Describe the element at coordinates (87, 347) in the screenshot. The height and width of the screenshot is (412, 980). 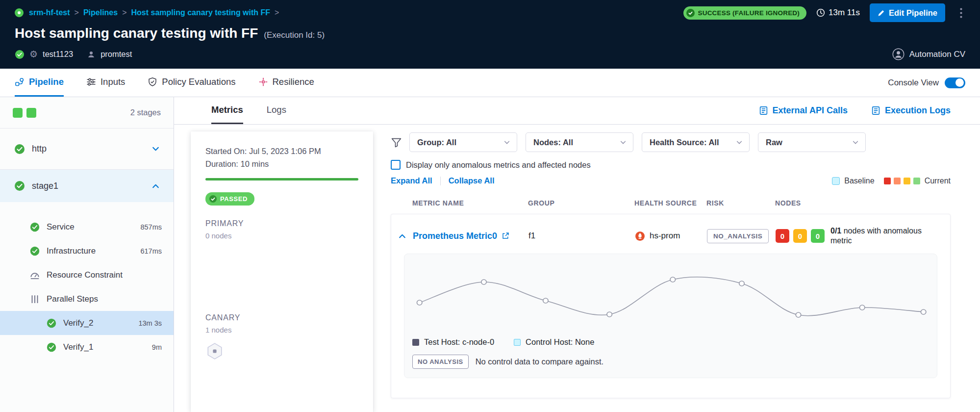
I see `step-item-verify-1: Verify_1 9m` at that location.